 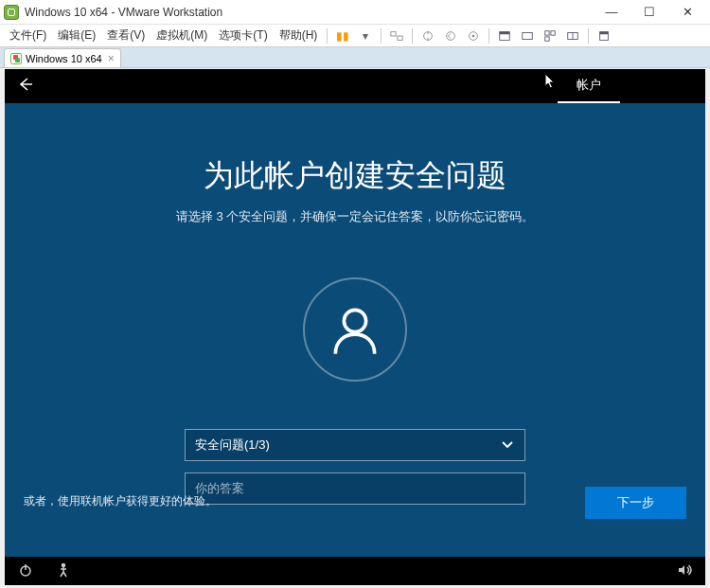 I want to click on maximize-button: ☐, so click(x=649, y=12).